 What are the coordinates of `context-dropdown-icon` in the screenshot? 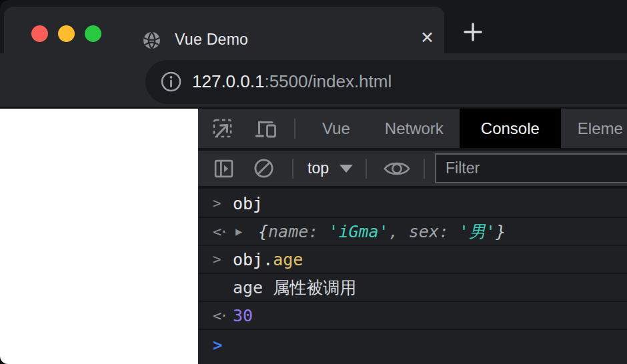 It's located at (346, 169).